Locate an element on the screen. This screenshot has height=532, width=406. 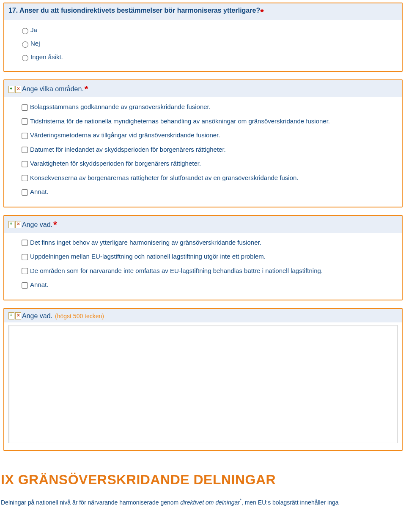
option-row: Ja is located at coordinates (209, 30).